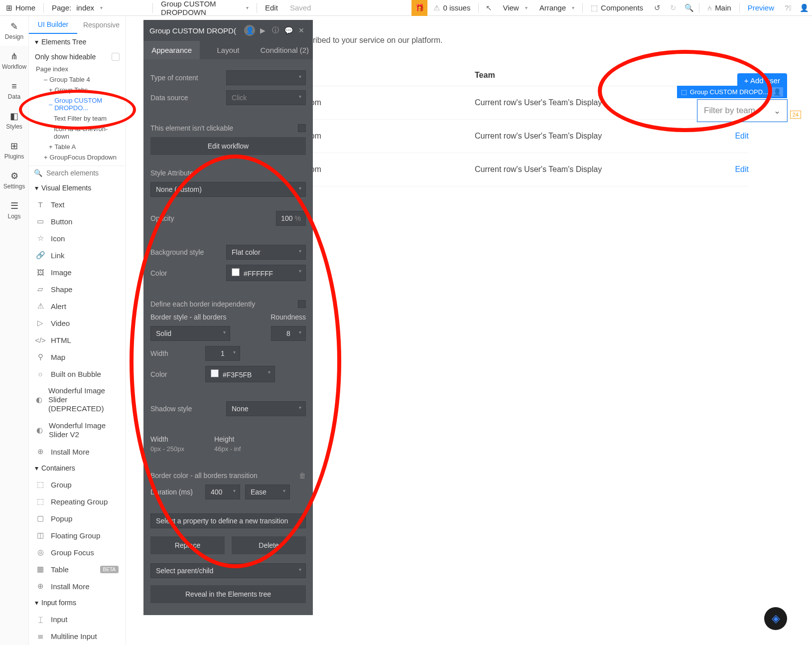  I want to click on page-selector: Page: index, so click(98, 8).